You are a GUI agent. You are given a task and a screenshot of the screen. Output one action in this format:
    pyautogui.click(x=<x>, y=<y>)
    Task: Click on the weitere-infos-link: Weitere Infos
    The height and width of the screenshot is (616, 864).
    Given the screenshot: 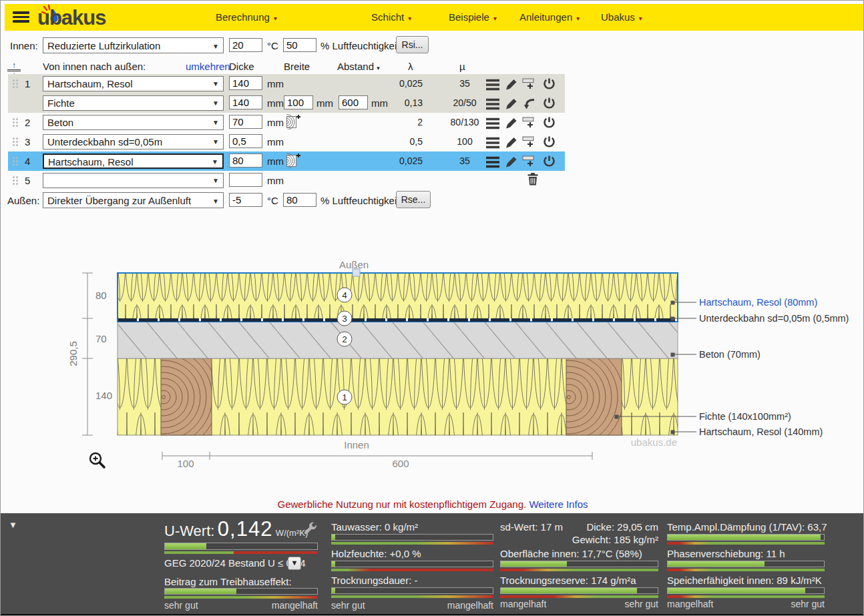 What is the action you would take?
    pyautogui.click(x=558, y=505)
    